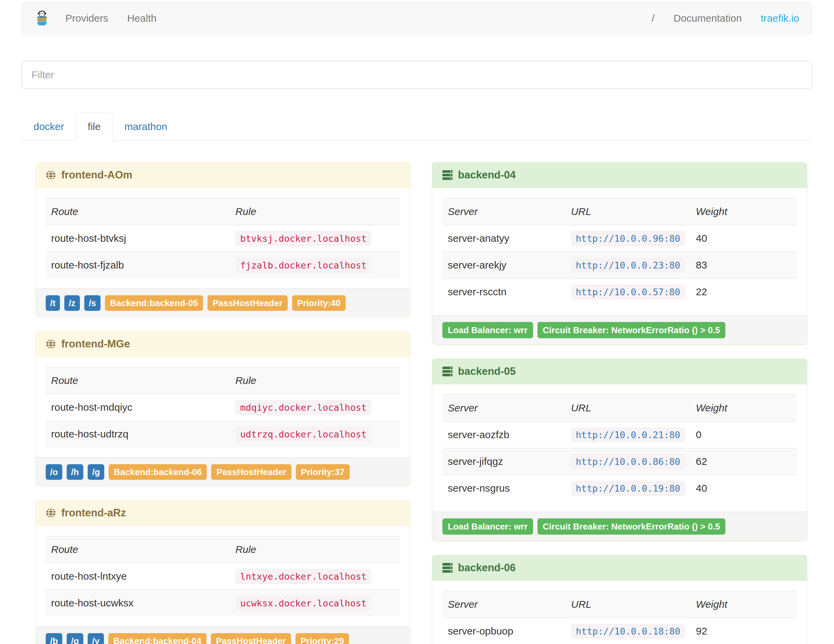  Describe the element at coordinates (97, 175) in the screenshot. I see `frontend-title: frontend-AOm` at that location.